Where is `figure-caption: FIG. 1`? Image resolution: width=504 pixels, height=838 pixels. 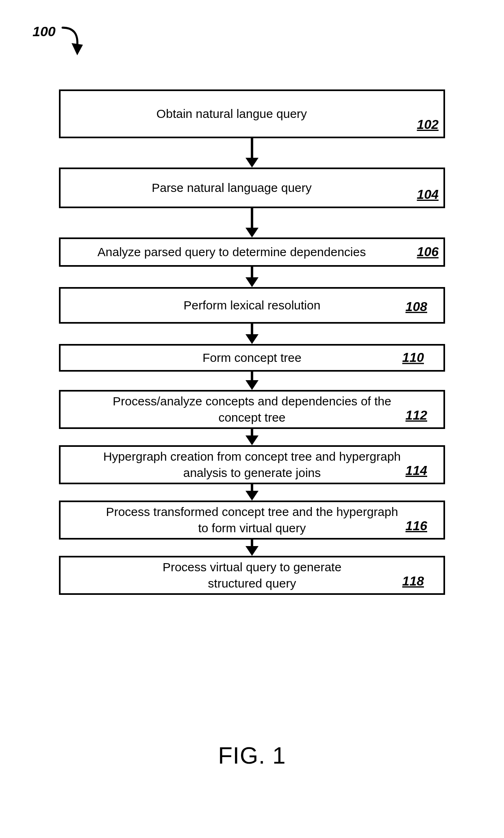
figure-caption: FIG. 1 is located at coordinates (252, 755).